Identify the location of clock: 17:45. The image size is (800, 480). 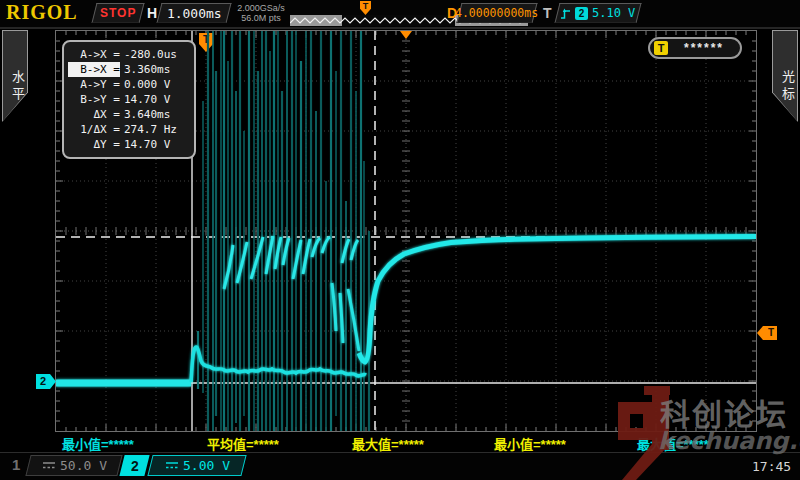
(772, 466).